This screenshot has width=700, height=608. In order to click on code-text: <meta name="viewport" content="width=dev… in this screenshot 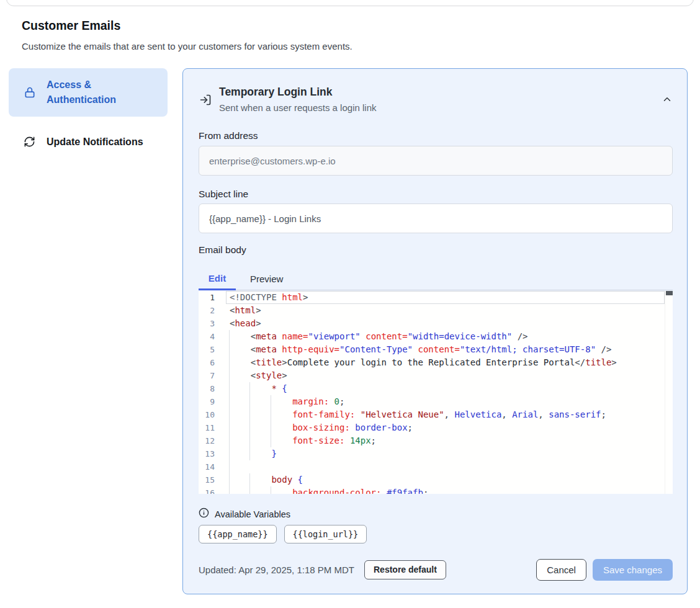, I will do `click(379, 336)`.